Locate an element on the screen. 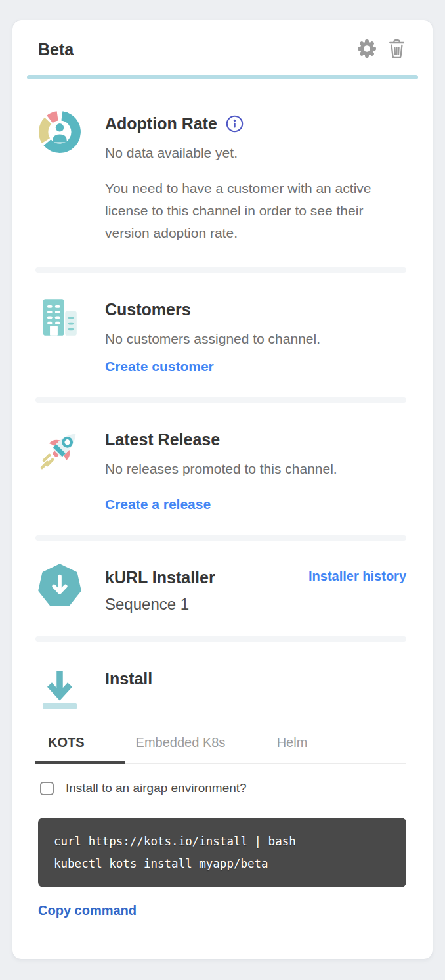 The width and height of the screenshot is (445, 980). adoption-icon-col is located at coordinates (60, 177).